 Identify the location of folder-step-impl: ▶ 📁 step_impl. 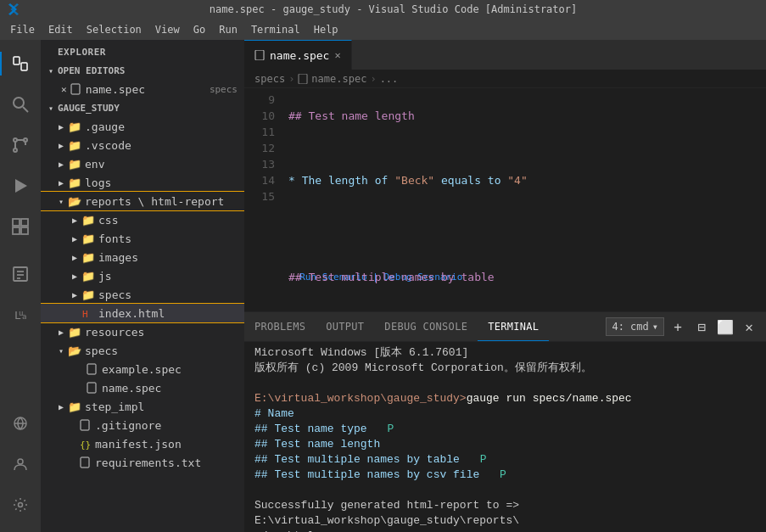
(143, 406).